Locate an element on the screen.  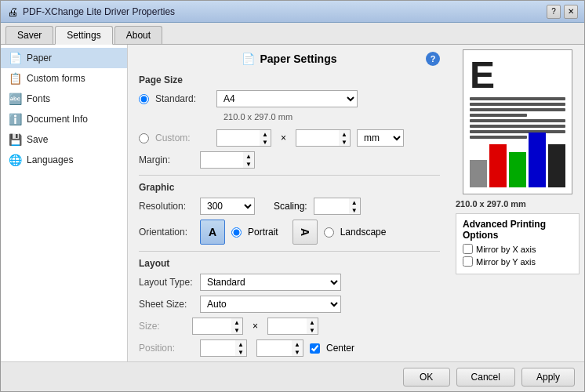
custom-height-field: 297.0 is located at coordinates (317, 138).